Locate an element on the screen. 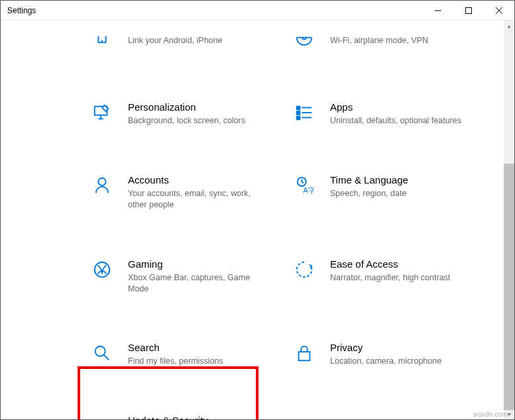  category-title: Personalization is located at coordinates (187, 107).